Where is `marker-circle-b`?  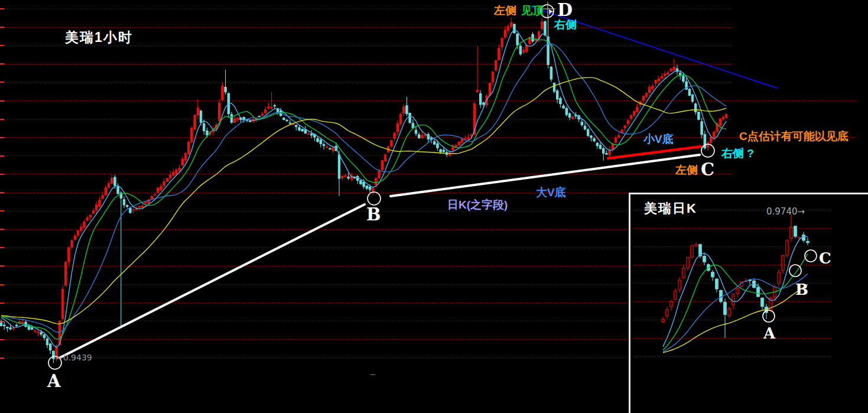 marker-circle-b is located at coordinates (374, 199).